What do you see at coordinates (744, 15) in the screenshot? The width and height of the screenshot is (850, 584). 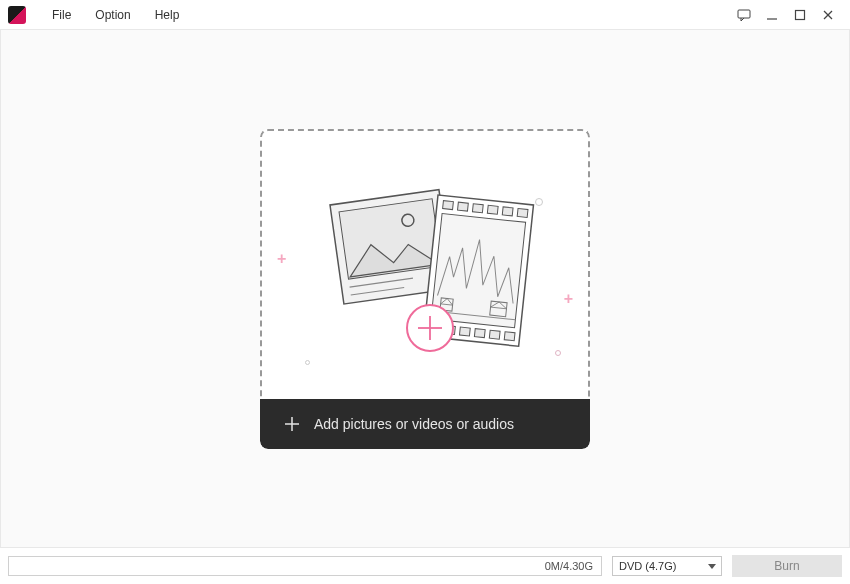 I see `feedback-icon` at bounding box center [744, 15].